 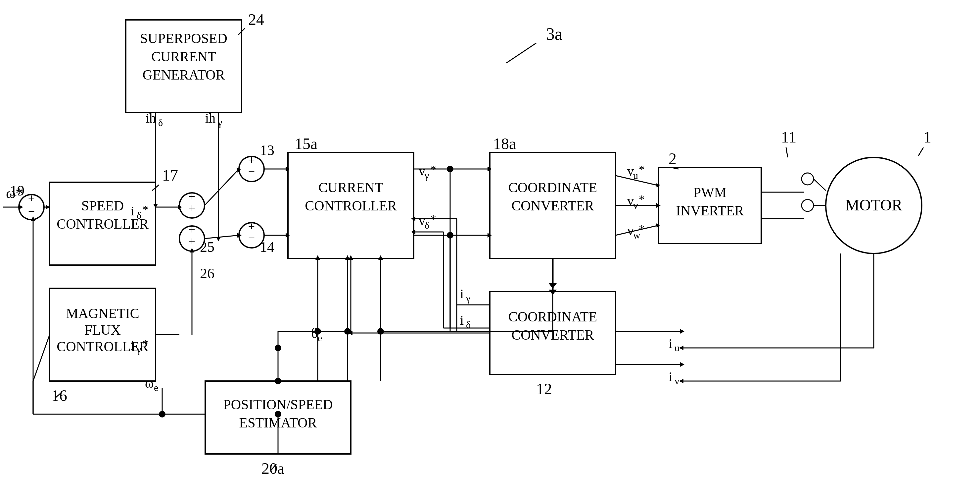 I want to click on scg-label-3: GENERATOR, so click(x=184, y=75).